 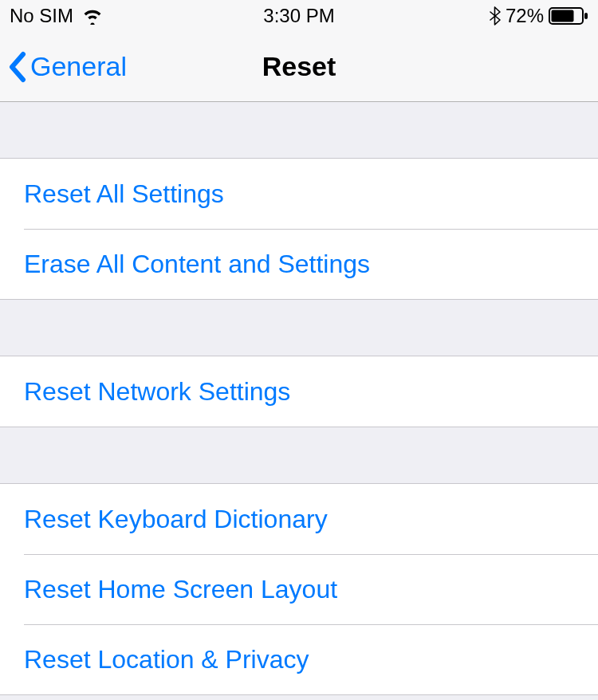 What do you see at coordinates (298, 16) in the screenshot?
I see `status-time: 3:30 PM` at bounding box center [298, 16].